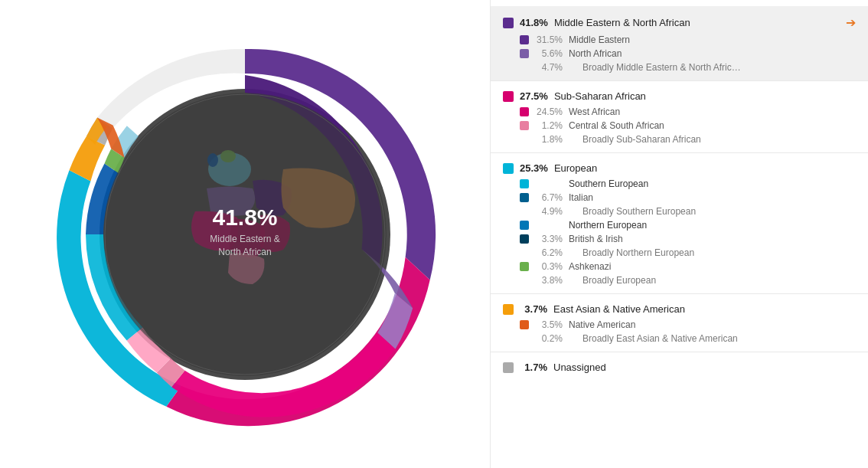 This screenshot has height=468, width=868. What do you see at coordinates (680, 117) in the screenshot?
I see `legend-group-ssa: 27.5% Sub-Saharan African 24.5% West Afr…` at bounding box center [680, 117].